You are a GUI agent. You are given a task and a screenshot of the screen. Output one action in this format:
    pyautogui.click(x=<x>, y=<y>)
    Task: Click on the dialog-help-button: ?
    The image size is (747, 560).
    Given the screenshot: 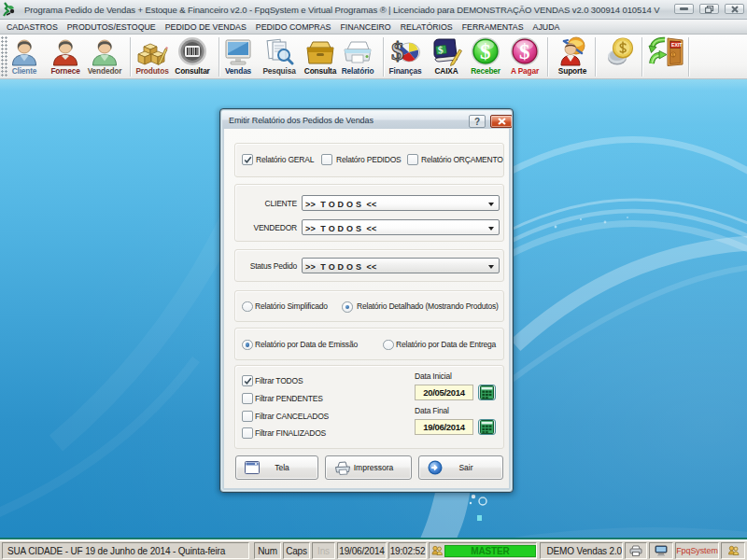 What is the action you would take?
    pyautogui.click(x=477, y=121)
    